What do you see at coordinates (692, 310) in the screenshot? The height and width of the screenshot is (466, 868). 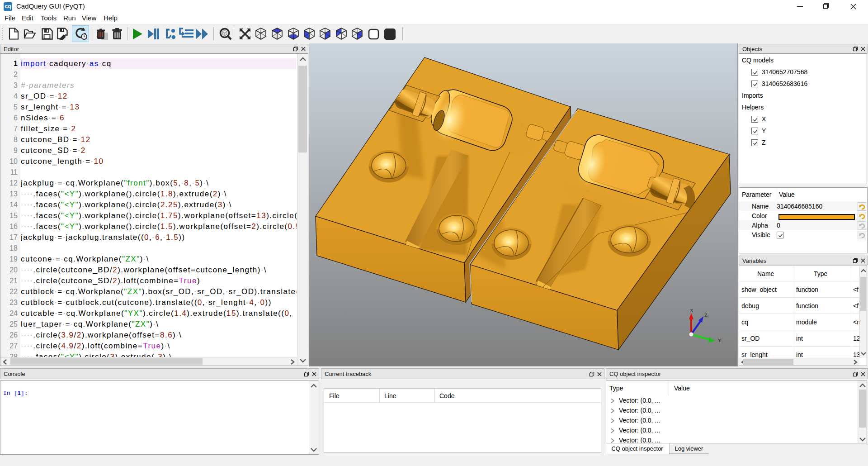 I see `svg-text: X` at bounding box center [692, 310].